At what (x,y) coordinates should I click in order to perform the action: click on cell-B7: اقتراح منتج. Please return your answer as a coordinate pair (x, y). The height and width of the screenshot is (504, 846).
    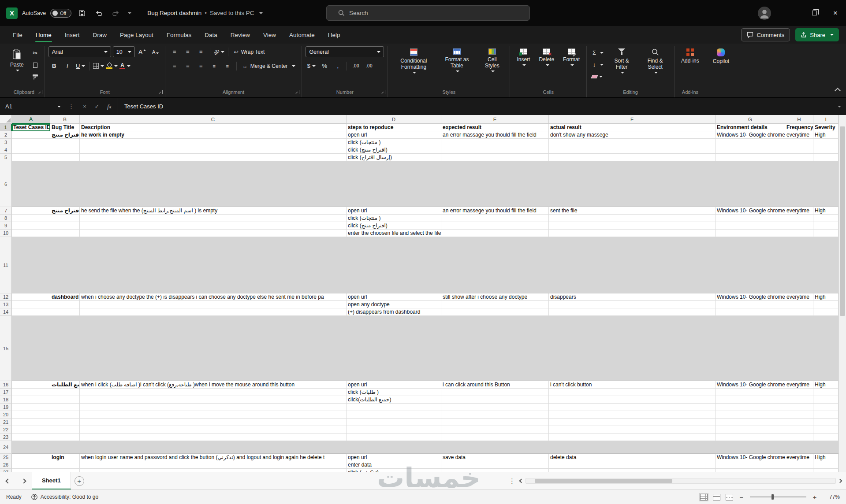
    Looking at the image, I should click on (65, 211).